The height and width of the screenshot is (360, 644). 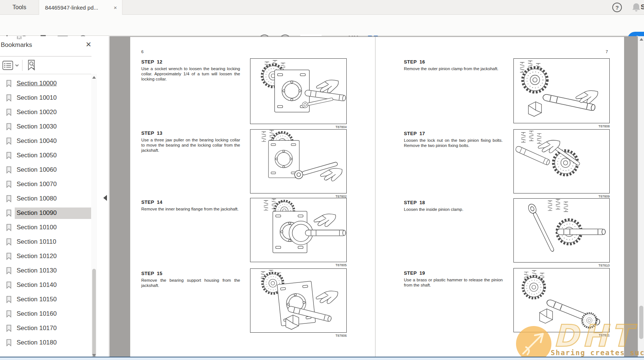 I want to click on bookmark-item: Section 10060, so click(x=46, y=170).